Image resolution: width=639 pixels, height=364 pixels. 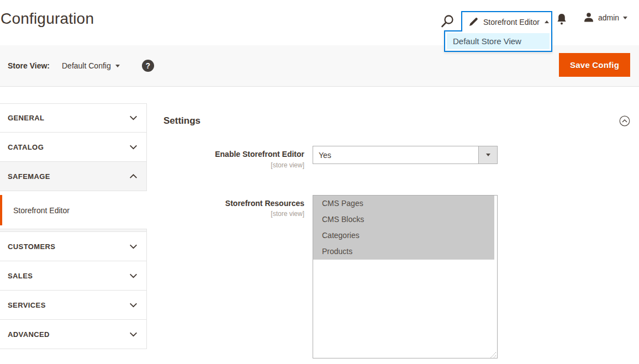 I want to click on sidebar-item-label: SAFEMAGE, so click(x=29, y=177).